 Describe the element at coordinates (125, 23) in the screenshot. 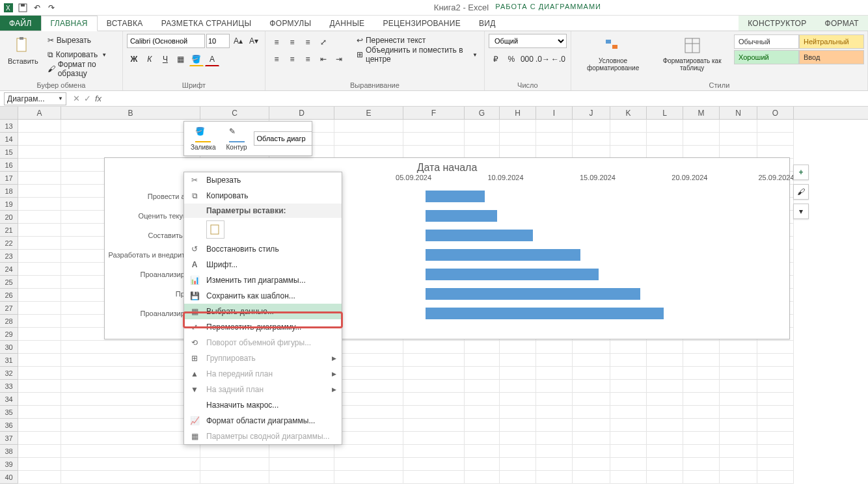

I see `tab-insert: ВСТАВКА` at that location.